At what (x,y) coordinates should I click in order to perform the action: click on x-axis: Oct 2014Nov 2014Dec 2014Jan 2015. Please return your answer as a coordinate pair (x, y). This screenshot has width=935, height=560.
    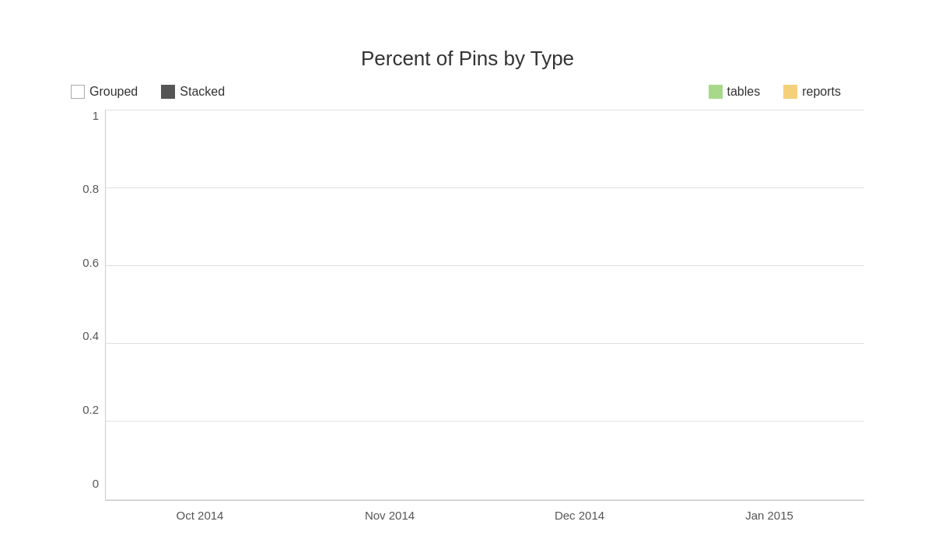
    Looking at the image, I should click on (485, 511).